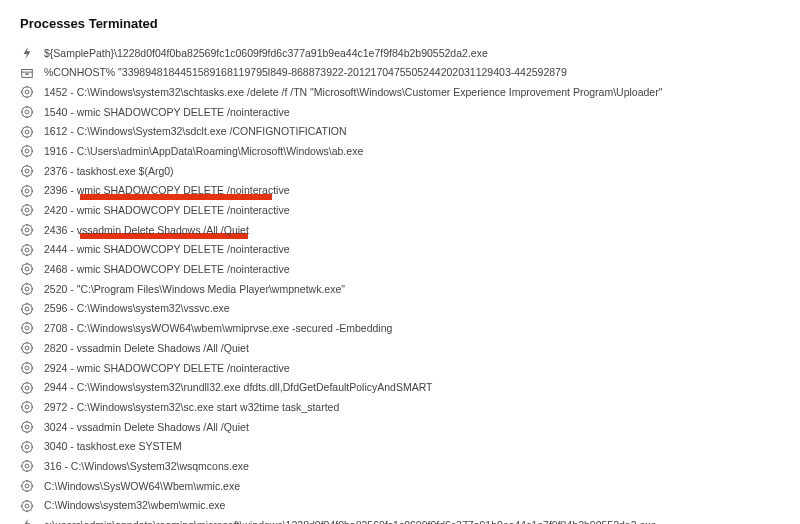  Describe the element at coordinates (400, 329) in the screenshot. I see `process-row: 2708 - C:\Windows\sysWOW64\wbem\wmiprvse…` at that location.